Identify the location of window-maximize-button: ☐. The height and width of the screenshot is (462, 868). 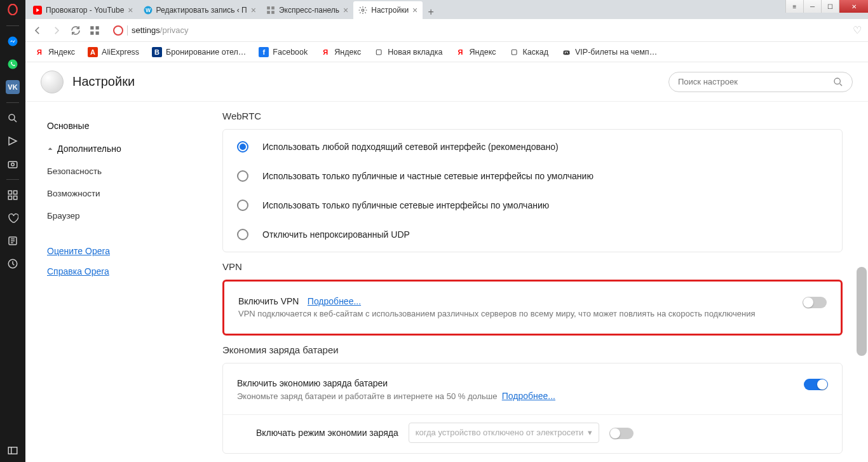
(830, 6).